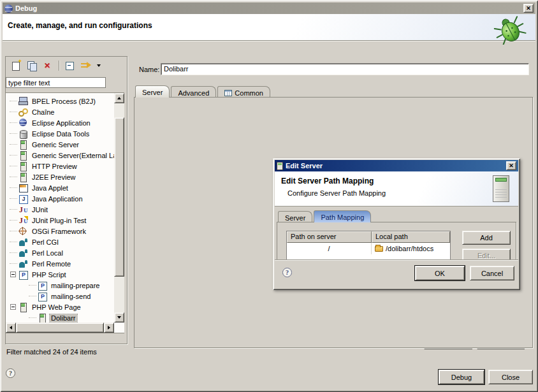 The height and width of the screenshot is (392, 538). What do you see at coordinates (194, 92) in the screenshot?
I see `tab-advanced: Advanced` at bounding box center [194, 92].